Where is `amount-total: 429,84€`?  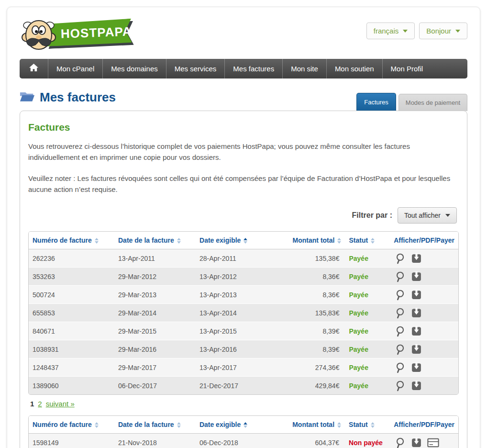 amount-total: 429,84€ is located at coordinates (309, 386).